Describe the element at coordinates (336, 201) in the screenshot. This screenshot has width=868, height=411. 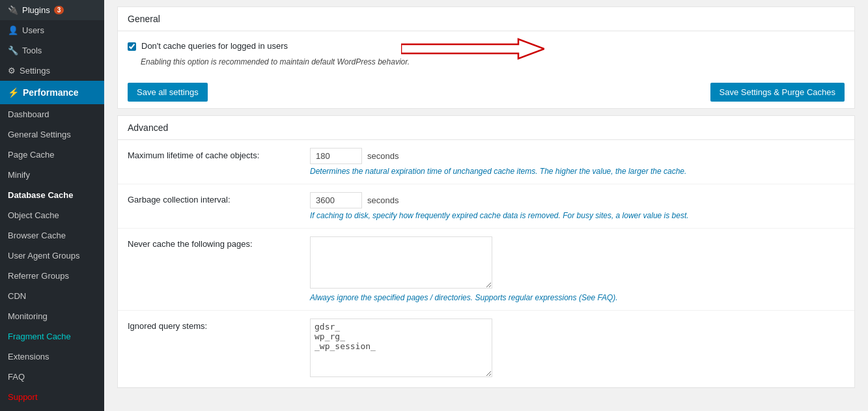
I see `garbage-collection-input` at that location.